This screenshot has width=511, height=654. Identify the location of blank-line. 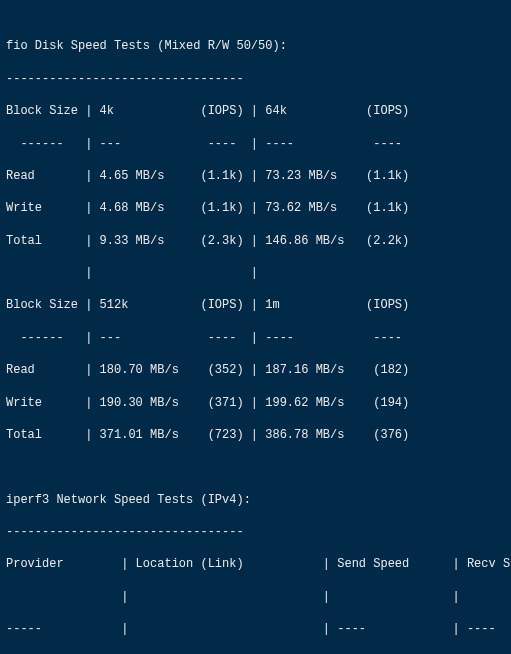
(256, 467).